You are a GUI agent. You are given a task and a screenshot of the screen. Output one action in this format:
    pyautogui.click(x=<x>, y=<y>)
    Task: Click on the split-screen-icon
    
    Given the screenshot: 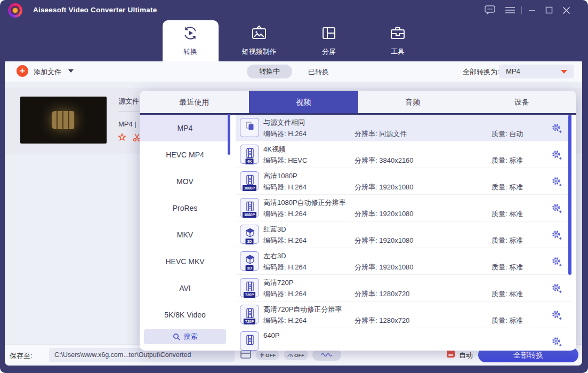 What is the action you would take?
    pyautogui.click(x=329, y=34)
    